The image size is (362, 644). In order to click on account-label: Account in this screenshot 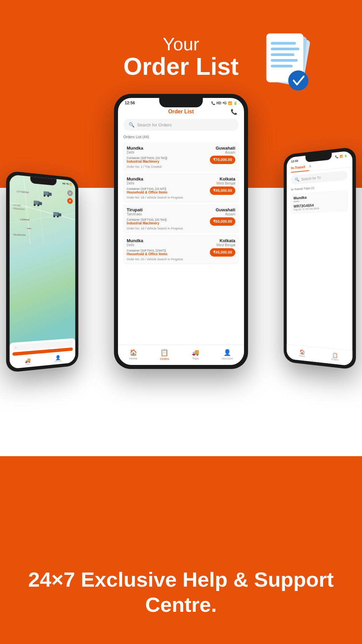, I will do `click(227, 359)`.